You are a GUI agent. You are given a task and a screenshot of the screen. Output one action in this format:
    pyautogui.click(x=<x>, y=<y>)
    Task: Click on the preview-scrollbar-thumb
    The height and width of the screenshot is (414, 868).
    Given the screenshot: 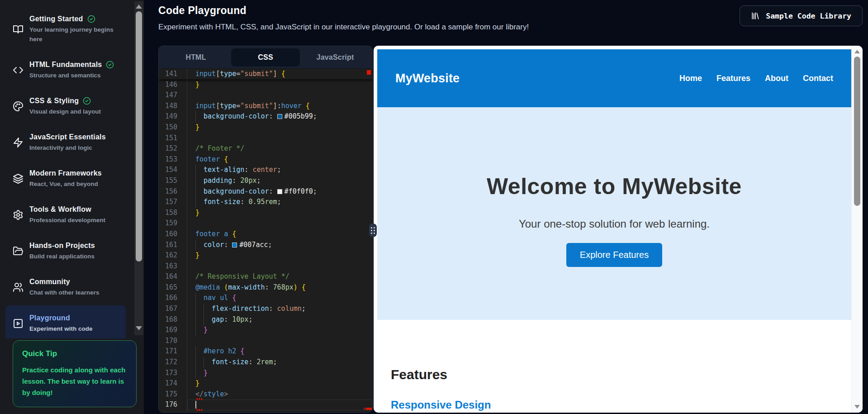 What is the action you would take?
    pyautogui.click(x=857, y=131)
    